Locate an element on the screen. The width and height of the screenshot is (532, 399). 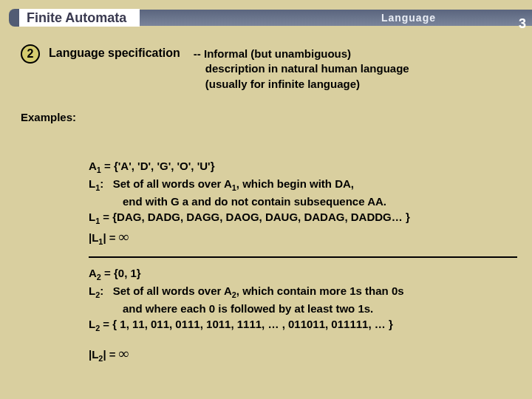
divider is located at coordinates (303, 257).